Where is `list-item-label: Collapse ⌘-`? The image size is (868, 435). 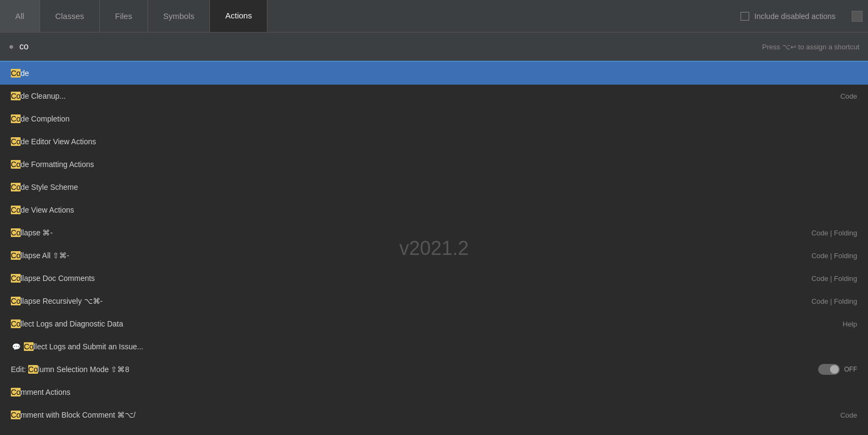
list-item-label: Collapse ⌘- is located at coordinates (391, 233).